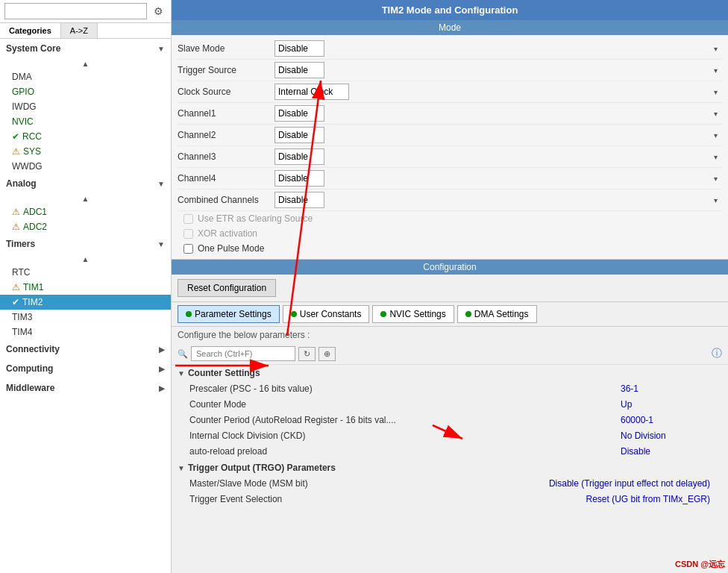 The image size is (728, 573). Describe the element at coordinates (501, 314) in the screenshot. I see `tab-dma-settings-label: DMA Settings` at that location.